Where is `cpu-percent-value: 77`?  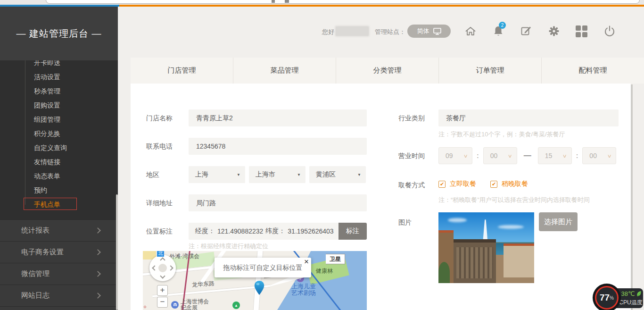
cpu-percent-value: 77 is located at coordinates (604, 298).